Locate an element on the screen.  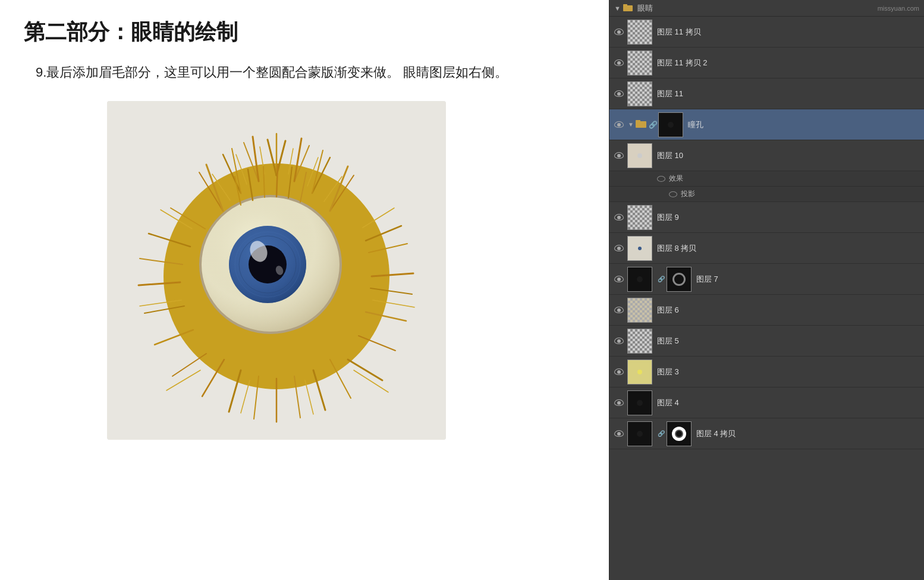
effect-eye-icon is located at coordinates (661, 179).